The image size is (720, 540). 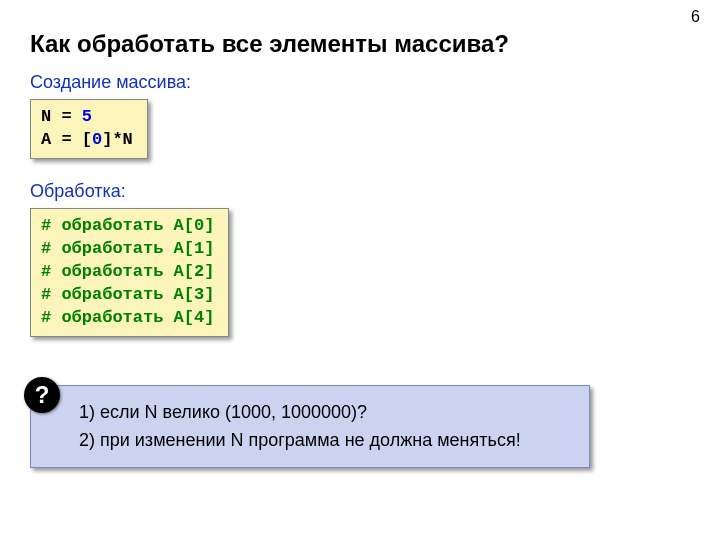 What do you see at coordinates (87, 118) in the screenshot?
I see `code-line: N = 5` at bounding box center [87, 118].